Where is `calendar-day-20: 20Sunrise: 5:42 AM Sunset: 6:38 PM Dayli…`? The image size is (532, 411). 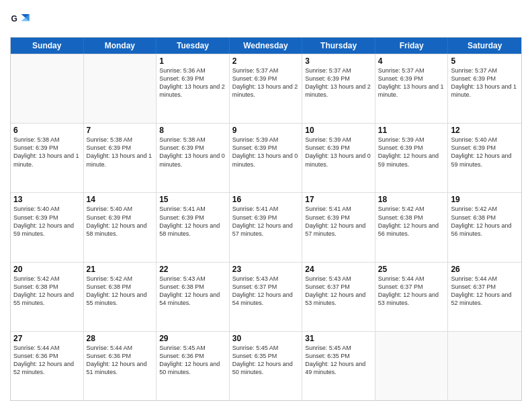 calendar-day-20: 20Sunrise: 5:42 AM Sunset: 6:38 PM Dayli… is located at coordinates (47, 297).